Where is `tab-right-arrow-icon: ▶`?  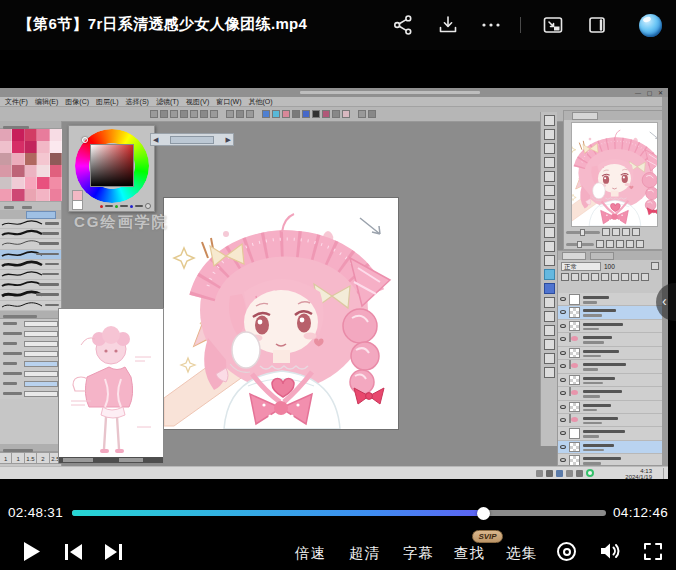 tab-right-arrow-icon: ▶ is located at coordinates (228, 140).